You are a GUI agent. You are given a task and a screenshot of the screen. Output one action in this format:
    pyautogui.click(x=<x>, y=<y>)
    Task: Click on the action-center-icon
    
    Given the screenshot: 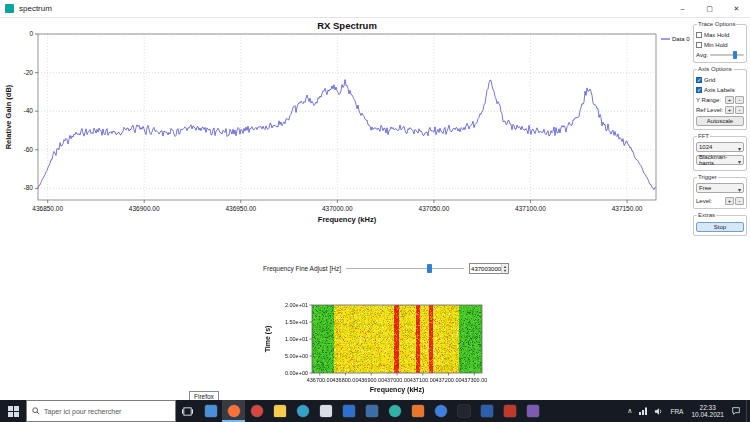 What is the action you would take?
    pyautogui.click(x=736, y=411)
    